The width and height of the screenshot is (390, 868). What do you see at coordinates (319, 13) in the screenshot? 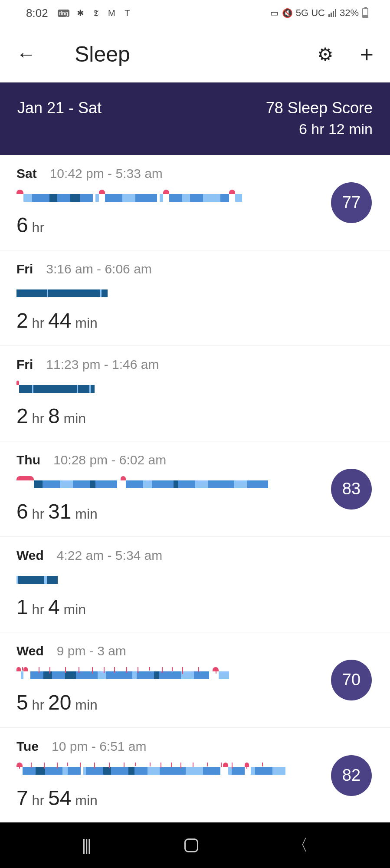
I see `status-right: ▭ 🔇 5G UC 32%` at bounding box center [319, 13].